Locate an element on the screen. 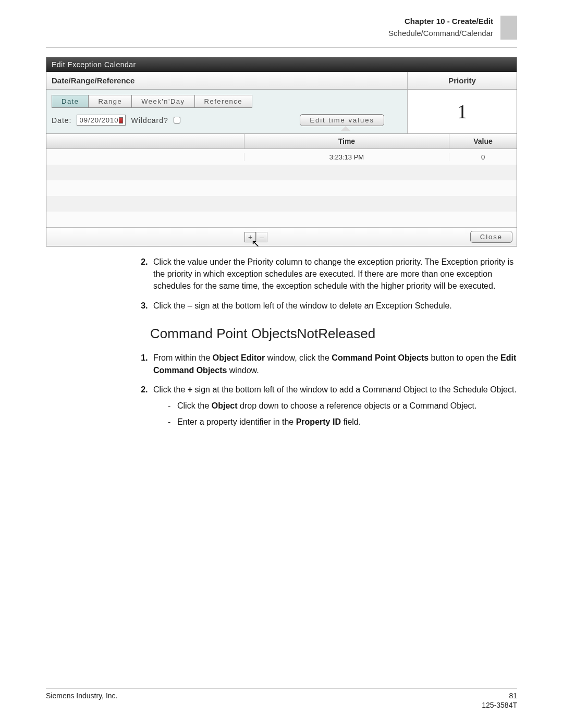 Image resolution: width=563 pixels, height=728 pixels. cmd-step-2a: Click the Object drop down to choose a r… is located at coordinates (342, 405).